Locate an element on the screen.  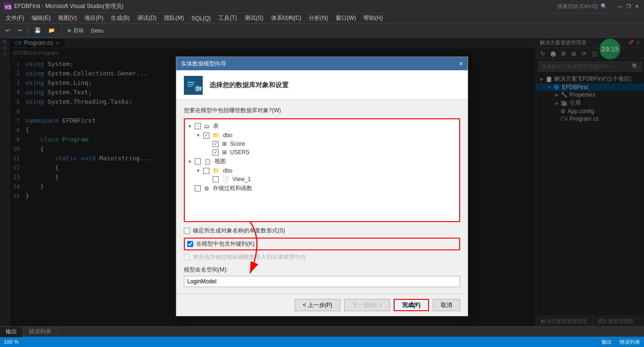
model-namespace-section: 模型命名空间(M): is located at coordinates (322, 276).